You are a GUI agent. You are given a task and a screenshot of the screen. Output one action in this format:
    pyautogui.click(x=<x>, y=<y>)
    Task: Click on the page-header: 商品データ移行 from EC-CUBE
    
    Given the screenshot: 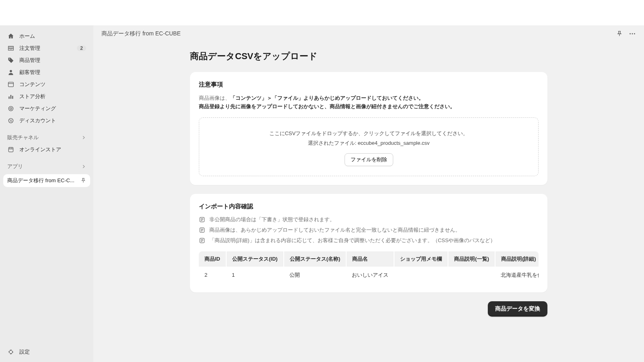 What is the action you would take?
    pyautogui.click(x=369, y=34)
    